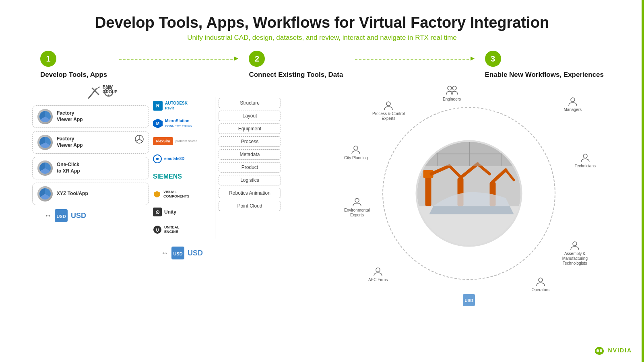  What do you see at coordinates (91, 142) in the screenshot?
I see `app-card-2: FactoryViewer App` at bounding box center [91, 142].